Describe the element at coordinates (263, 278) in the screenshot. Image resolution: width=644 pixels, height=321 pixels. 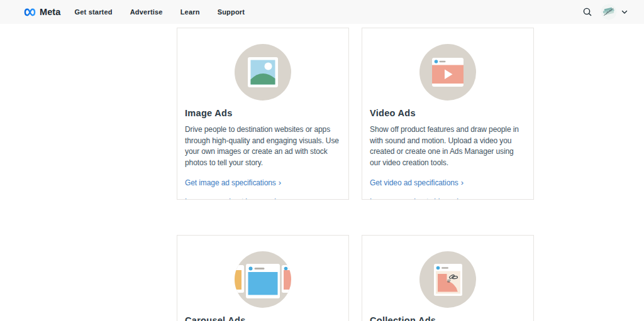
I see `card-carousel-ads: Carousel Ads` at that location.